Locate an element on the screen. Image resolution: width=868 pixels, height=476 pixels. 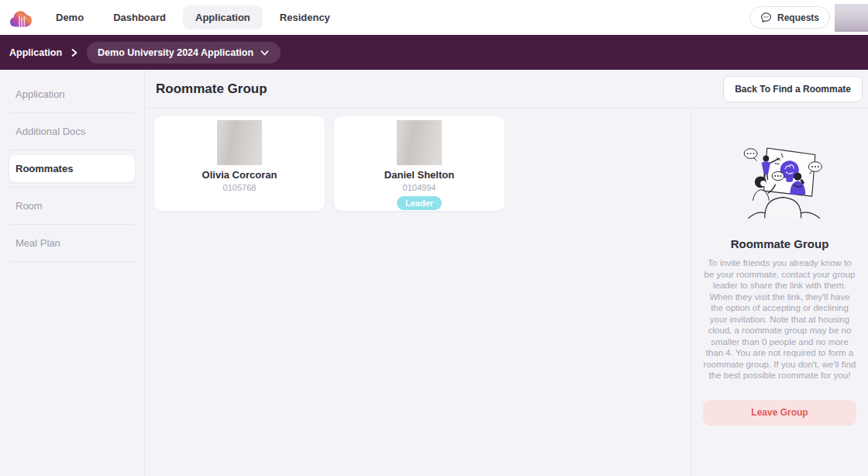
sidebar-item-additional-docs: Additional Docs is located at coordinates (72, 132).